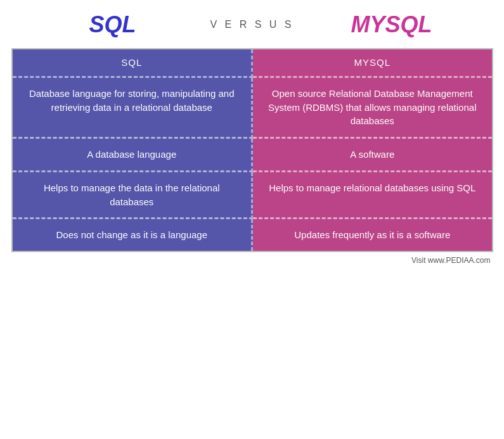 The image size is (504, 439). Describe the element at coordinates (252, 25) in the screenshot. I see `versus-label: V E R S U S` at that location.